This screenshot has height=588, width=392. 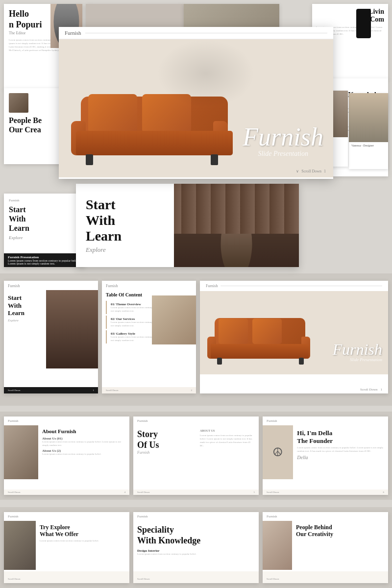 I want to click on slide-about-title: About Furnish, so click(x=84, y=431).